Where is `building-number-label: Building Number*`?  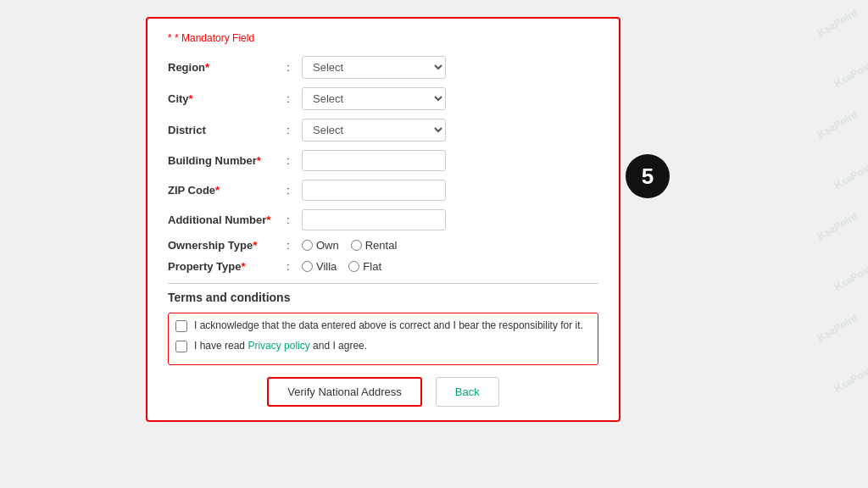 building-number-label: Building Number* is located at coordinates (227, 161).